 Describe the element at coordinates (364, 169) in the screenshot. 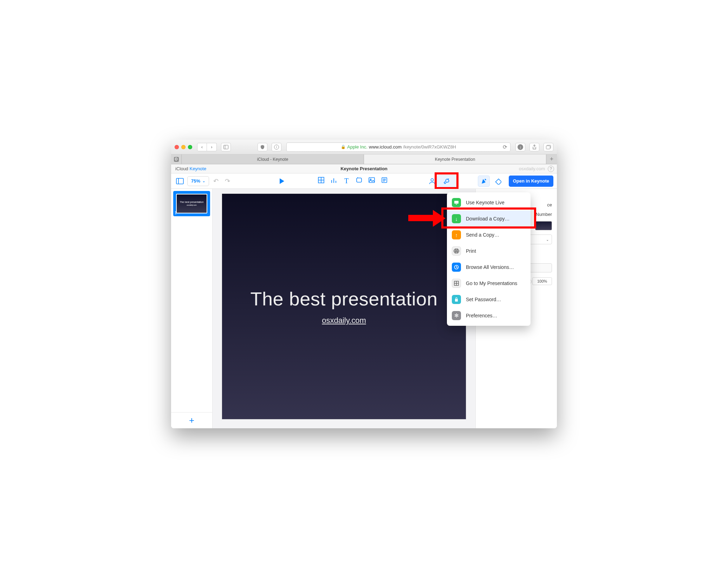

I see `document-title: Keynote Presentation` at that location.